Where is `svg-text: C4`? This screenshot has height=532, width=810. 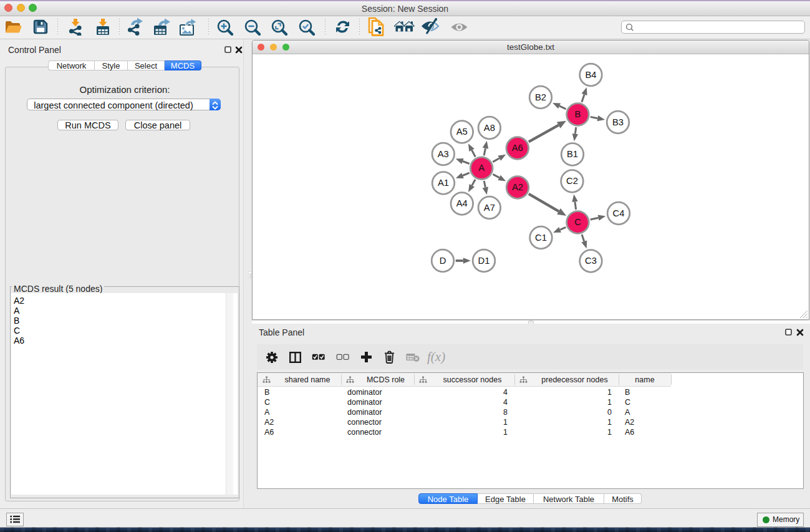 svg-text: C4 is located at coordinates (619, 213).